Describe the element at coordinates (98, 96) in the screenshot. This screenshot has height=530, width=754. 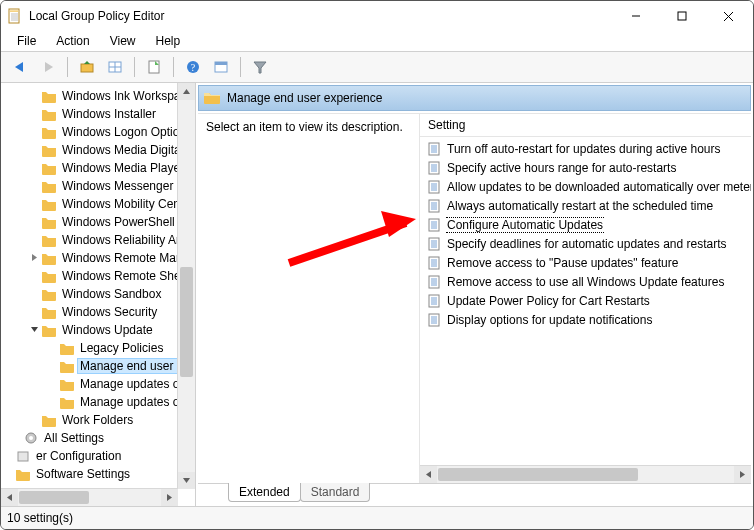
I see `tree-item: Windows Ink Workspace` at that location.